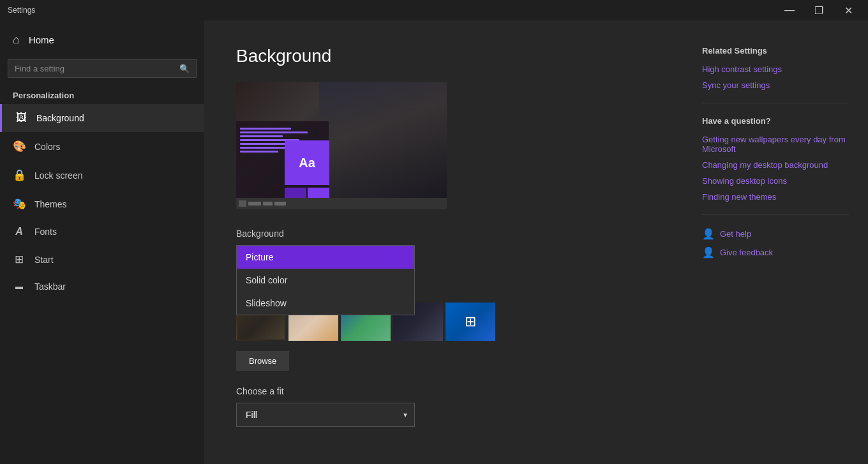  Describe the element at coordinates (263, 361) in the screenshot. I see `browse-button: Browse` at that location.